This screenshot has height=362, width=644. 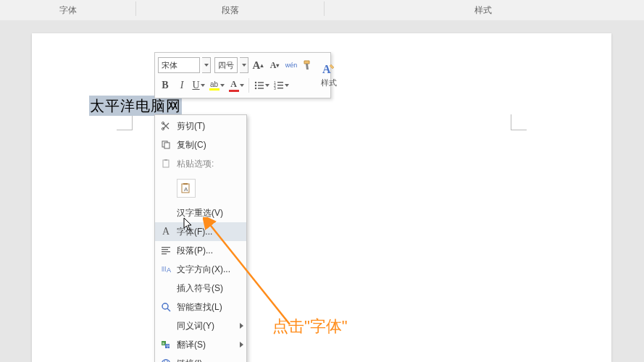 I want to click on shrink-font-button: A▾, so click(x=275, y=65).